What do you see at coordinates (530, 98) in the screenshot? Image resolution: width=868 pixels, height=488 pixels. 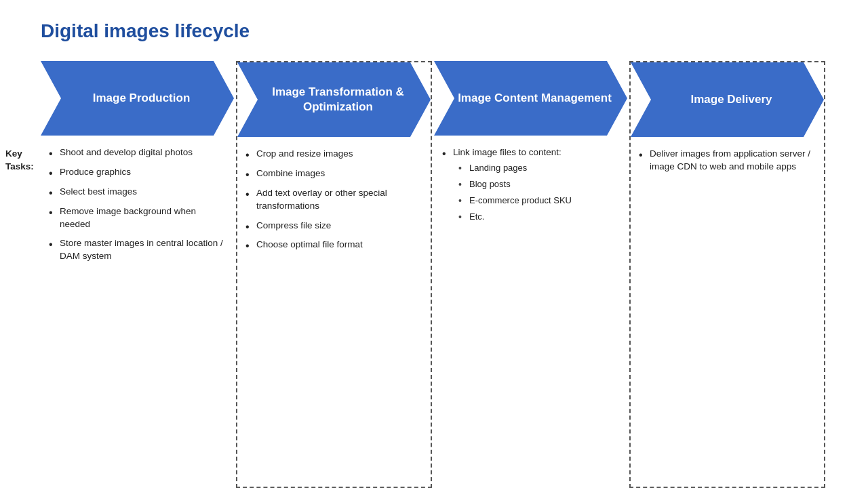 I see `arrow-image-content: Image Content Management` at bounding box center [530, 98].